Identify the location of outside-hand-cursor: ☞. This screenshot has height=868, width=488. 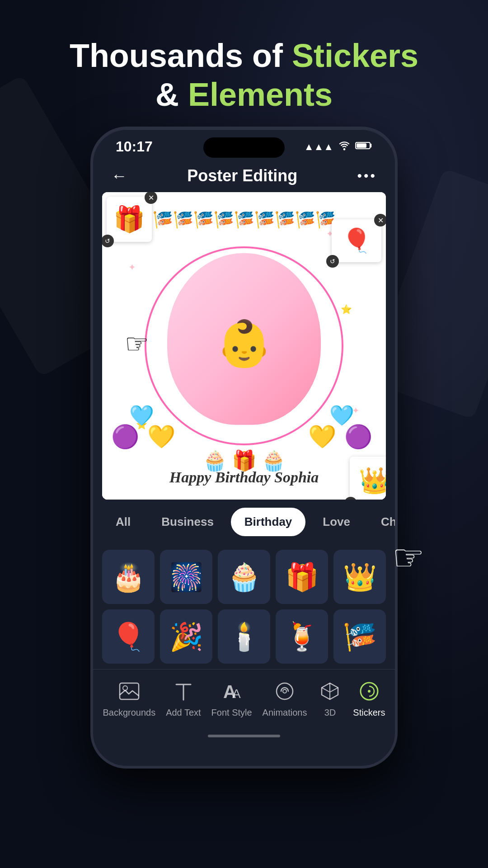
(408, 558).